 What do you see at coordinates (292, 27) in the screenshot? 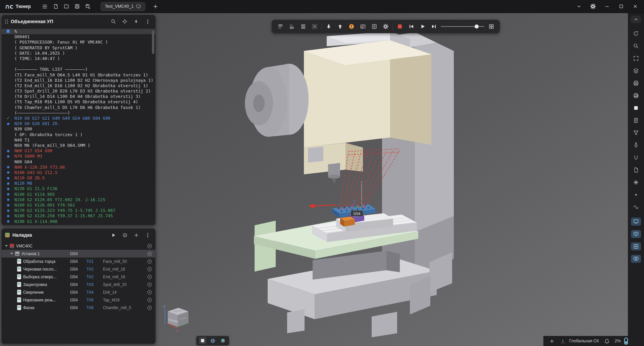
I see `run-to-last-line-button` at bounding box center [292, 27].